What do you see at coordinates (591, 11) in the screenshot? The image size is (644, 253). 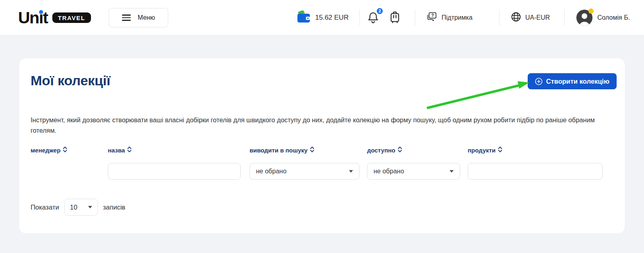 I see `status-dot` at bounding box center [591, 11].